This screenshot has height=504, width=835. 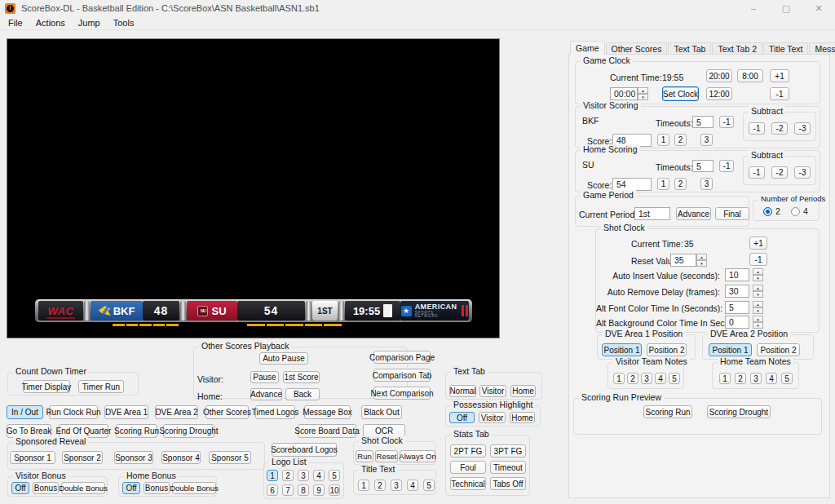 I want to click on visitor-add-3-button: 3, so click(x=706, y=140).